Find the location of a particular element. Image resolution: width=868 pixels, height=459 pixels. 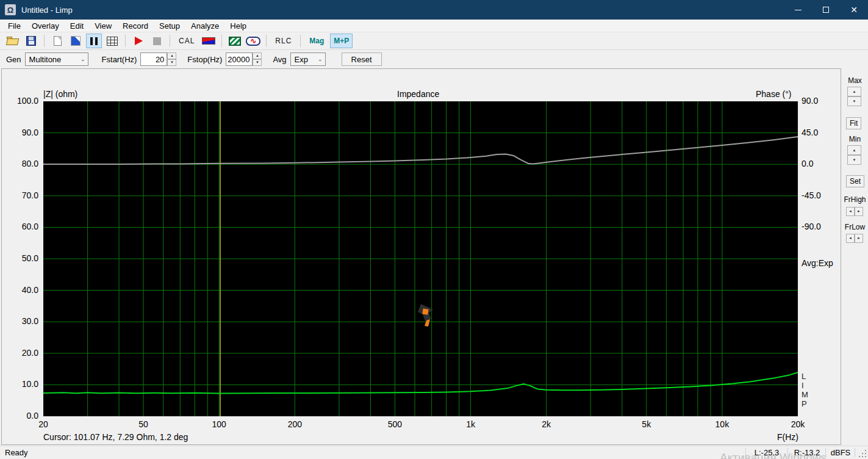

menu-item-help: Help is located at coordinates (238, 26).